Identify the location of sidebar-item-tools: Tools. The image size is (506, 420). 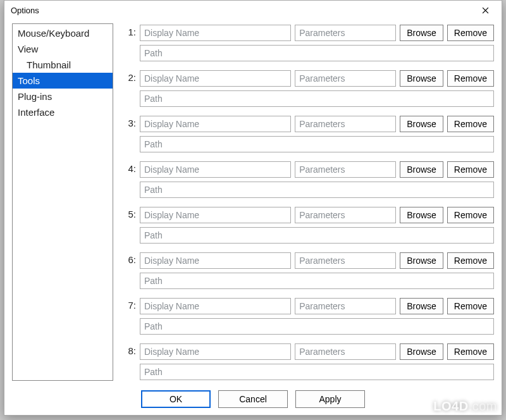
(63, 81).